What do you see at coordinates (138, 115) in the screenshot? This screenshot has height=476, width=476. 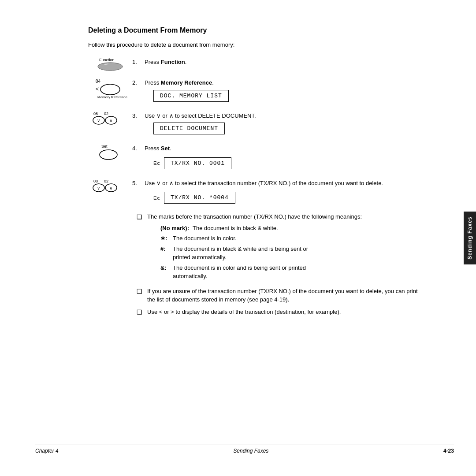 I see `step-3-number: 3.` at bounding box center [138, 115].